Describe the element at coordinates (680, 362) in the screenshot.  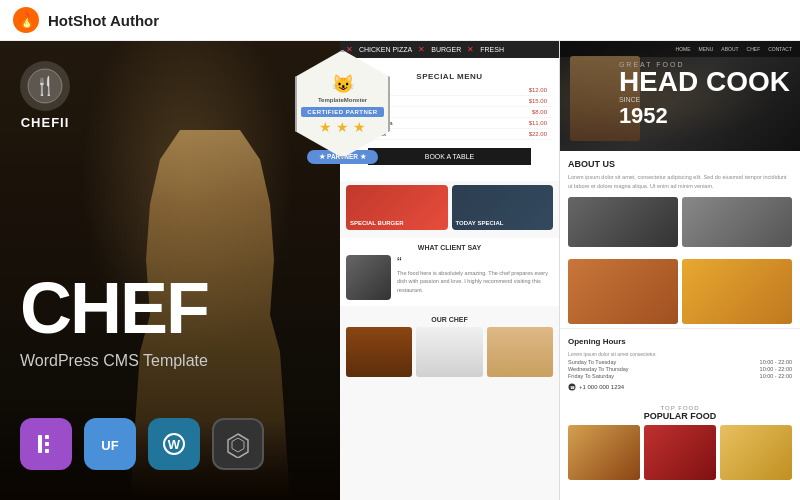
I see `hours-row-1: Sunday To Tuesday 10:00 - 22:00` at that location.